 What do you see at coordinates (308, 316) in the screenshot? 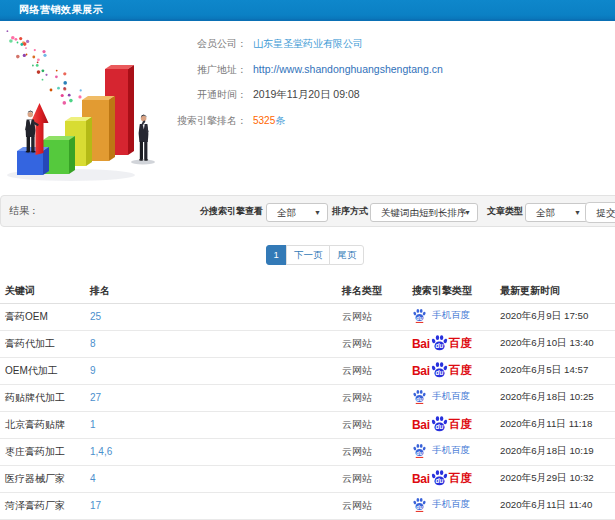
I see `table-row: 膏药OEM 25 云网站 du 手机百度` at bounding box center [308, 316].